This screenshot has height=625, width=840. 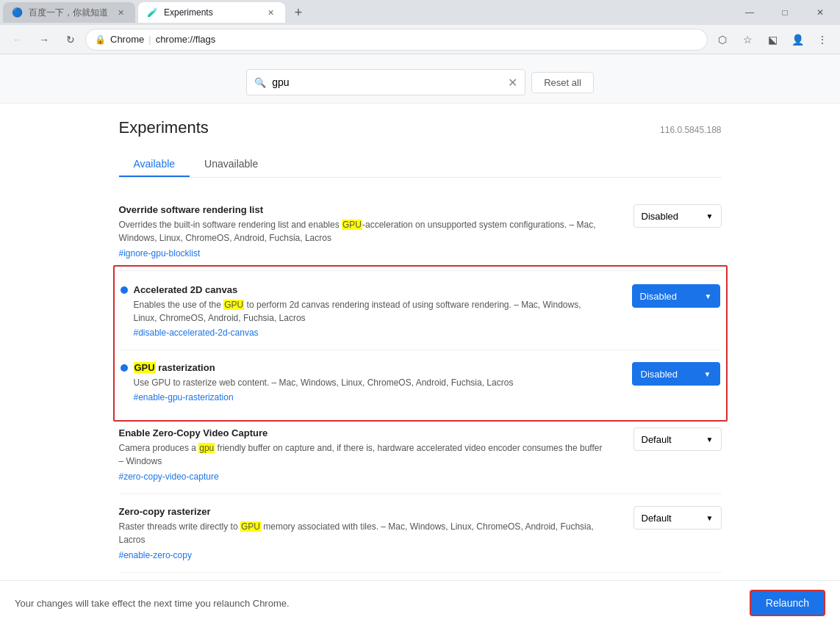 What do you see at coordinates (44, 40) in the screenshot?
I see `forward-button: →` at bounding box center [44, 40].